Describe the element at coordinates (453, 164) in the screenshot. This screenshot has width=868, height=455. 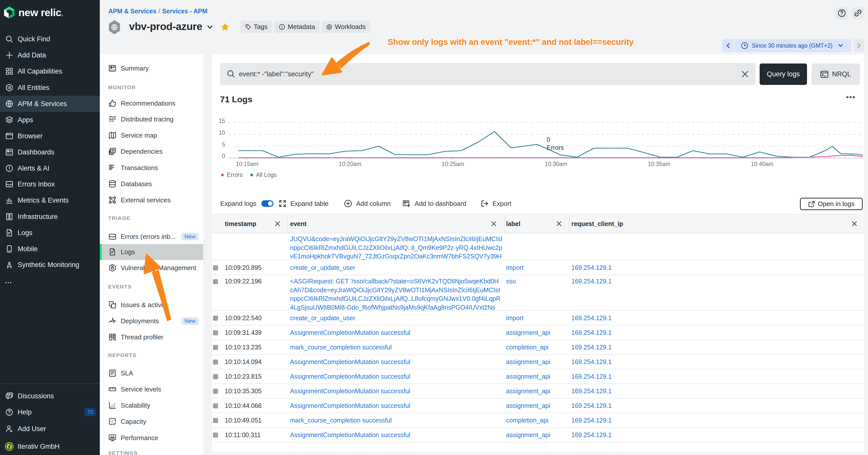
I see `svg-text: 10:25am` at that location.